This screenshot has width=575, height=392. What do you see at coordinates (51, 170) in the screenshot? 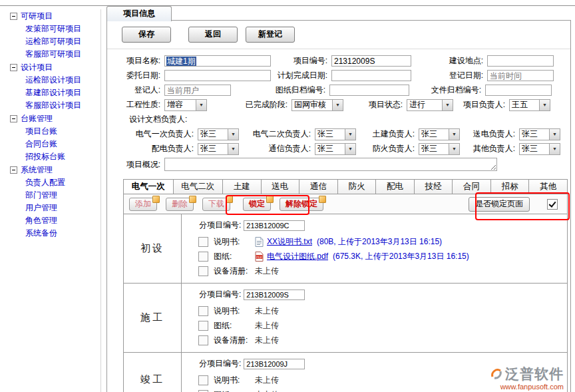
I see `sidebar-section-system: 系统管理` at bounding box center [51, 170].